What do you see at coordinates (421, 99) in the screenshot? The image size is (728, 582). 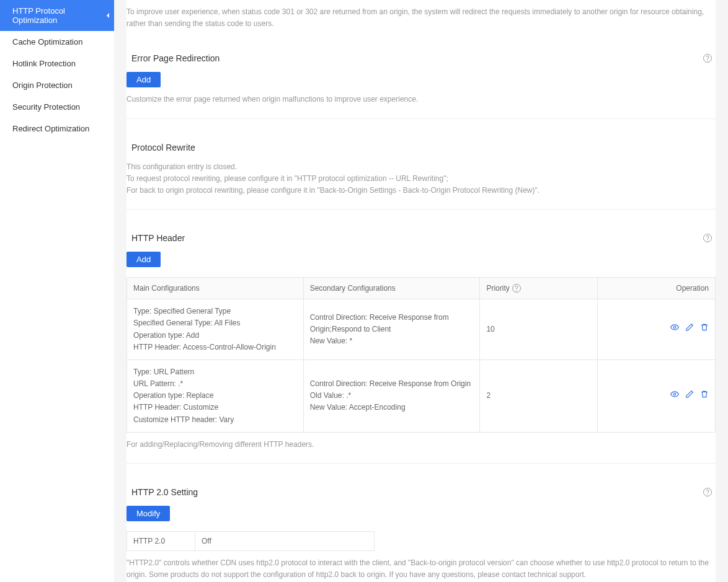 I see `error-page-desc: Customize the error page returned when o…` at bounding box center [421, 99].